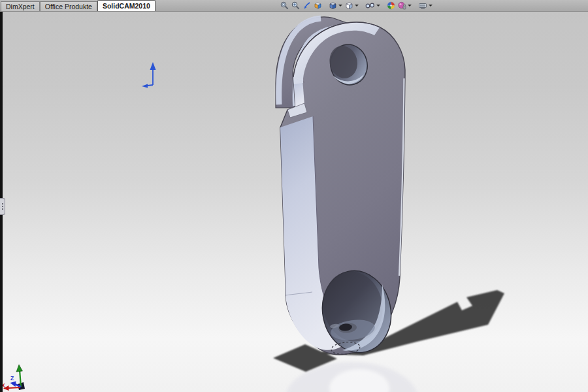  I want to click on view-orientation-icon, so click(333, 5).